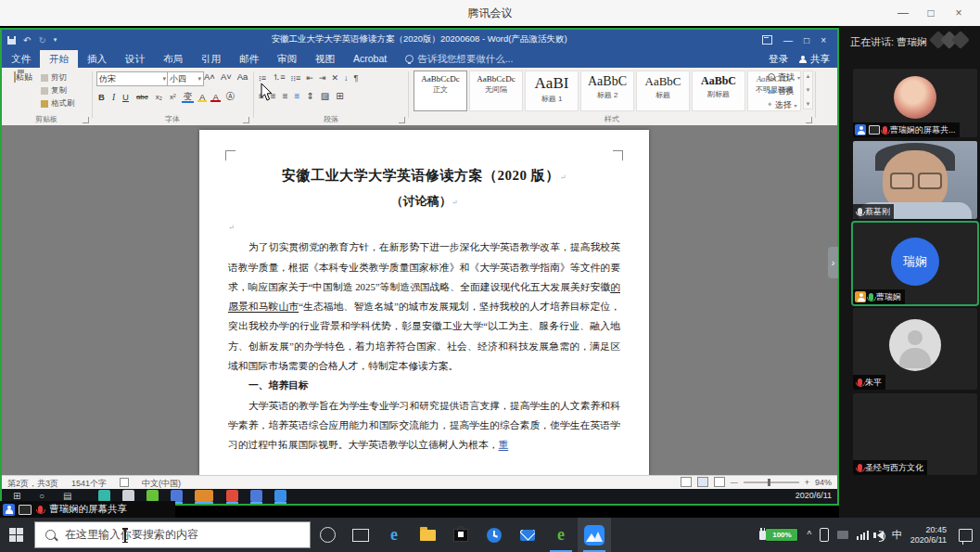  I want to click on minimize-icon: —, so click(903, 13).